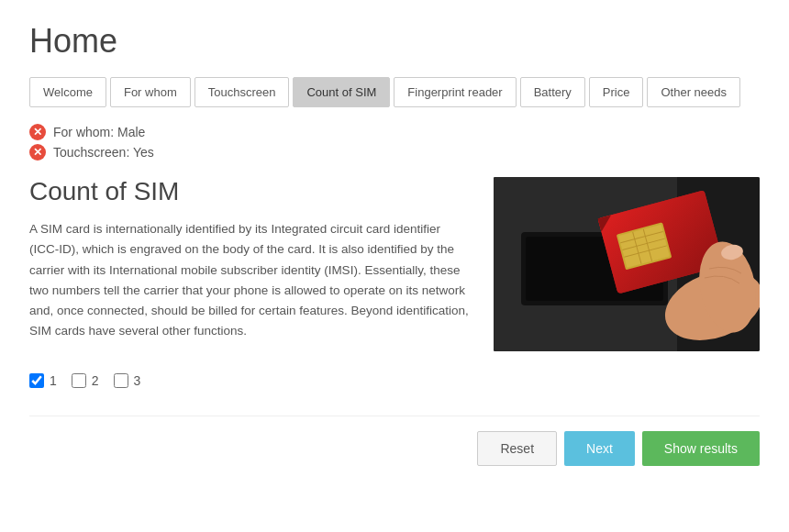 The height and width of the screenshot is (532, 789). What do you see at coordinates (79, 381) in the screenshot?
I see `checkbox-sim2` at bounding box center [79, 381].